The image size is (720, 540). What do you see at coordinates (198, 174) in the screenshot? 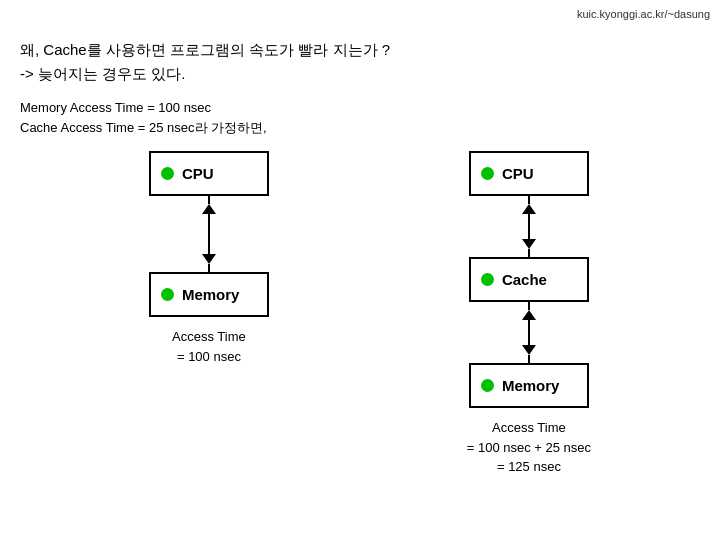
I see `diagram1-cpu-label: CPU` at bounding box center [198, 174].